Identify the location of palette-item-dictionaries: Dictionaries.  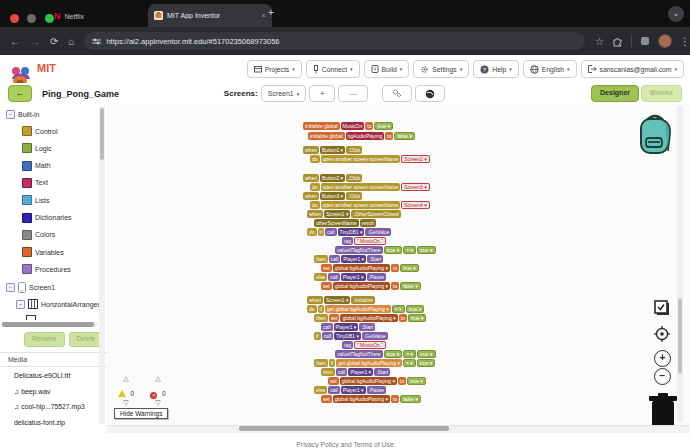
(47, 218).